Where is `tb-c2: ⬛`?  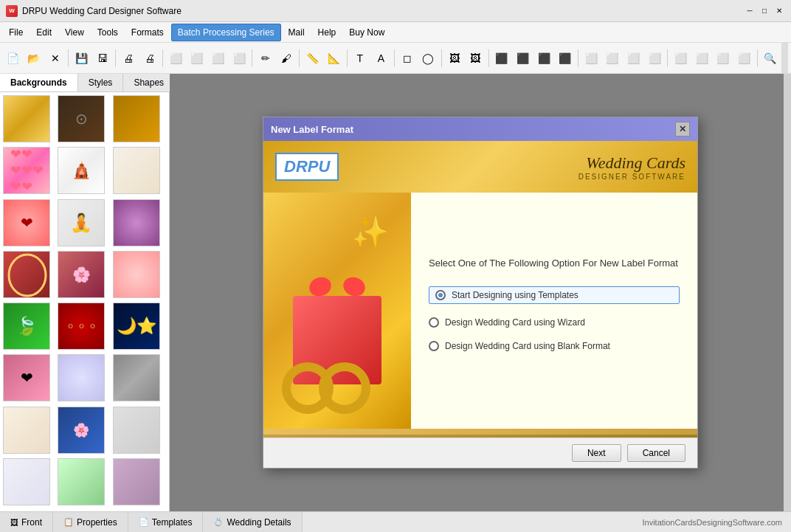
tb-c2: ⬛ is located at coordinates (522, 58).